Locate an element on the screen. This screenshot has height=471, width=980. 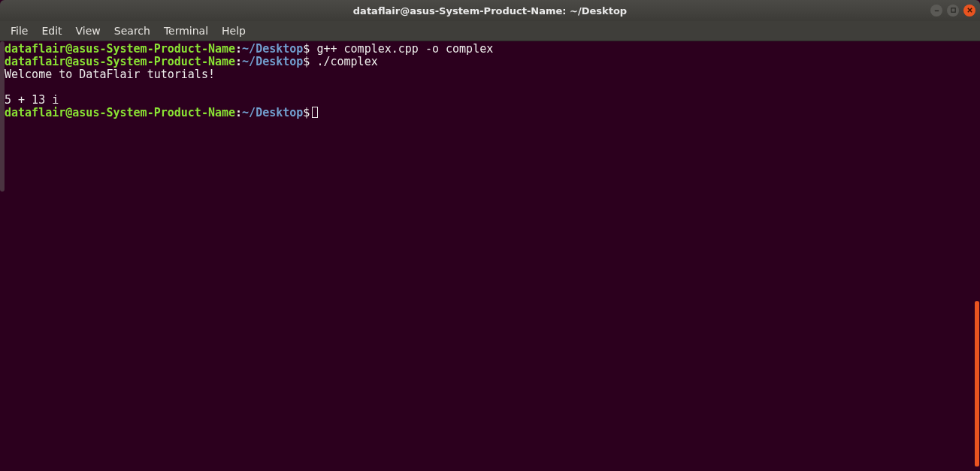
maximize-button is located at coordinates (953, 11).